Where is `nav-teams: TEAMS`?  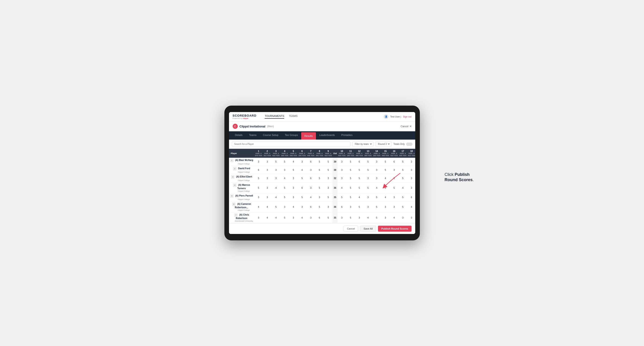
nav-teams: TEAMS is located at coordinates (293, 117).